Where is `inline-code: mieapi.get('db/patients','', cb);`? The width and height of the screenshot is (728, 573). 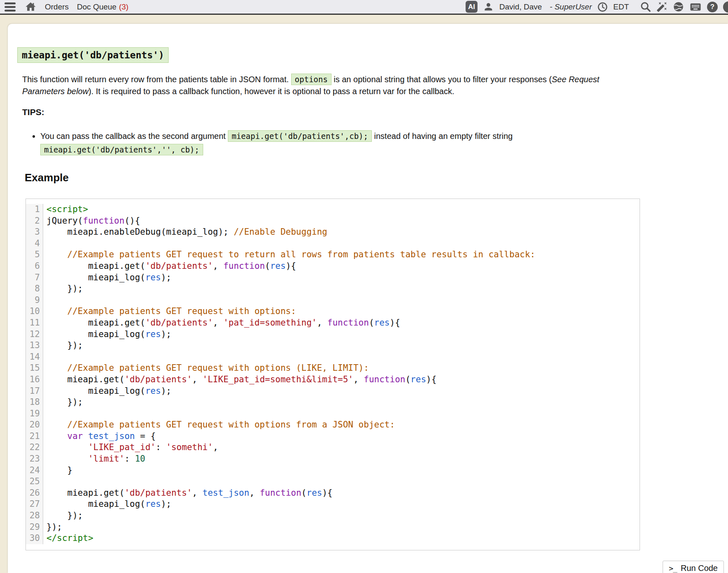 inline-code: mieapi.get('db/patients','', cb); is located at coordinates (122, 150).